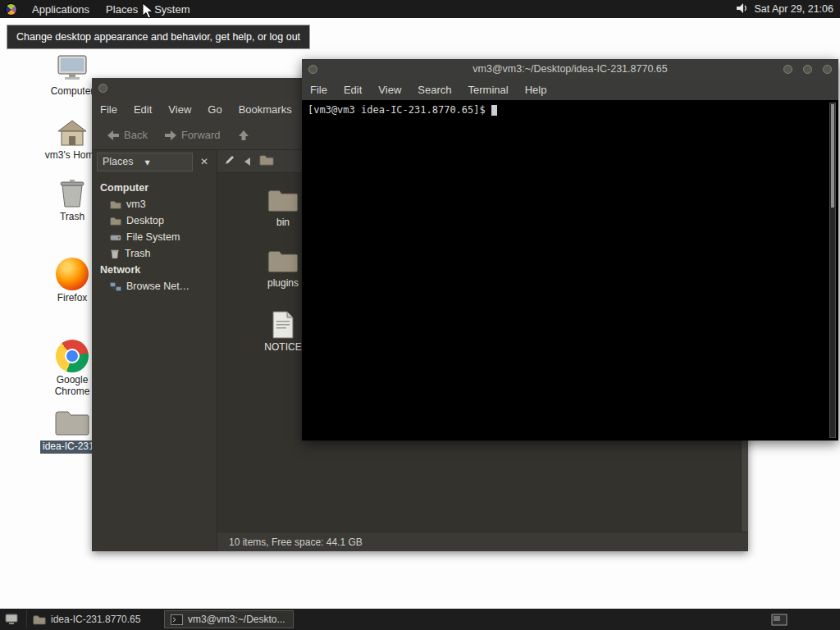 The height and width of the screenshot is (630, 840). What do you see at coordinates (154, 253) in the screenshot?
I see `sidebar-item-trash: Trash` at bounding box center [154, 253].